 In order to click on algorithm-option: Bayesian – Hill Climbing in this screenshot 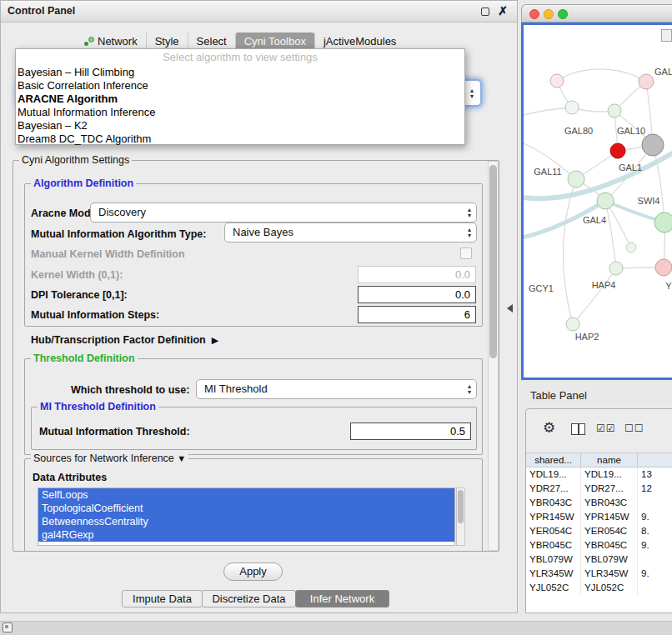, I will do `click(240, 72)`.